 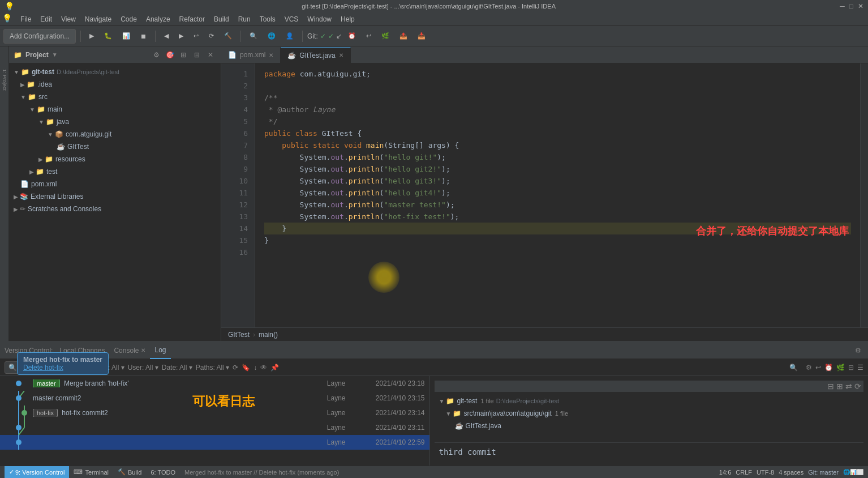 What do you see at coordinates (115, 184) in the screenshot?
I see `tree-pom: 📄 pom.xml` at bounding box center [115, 184].